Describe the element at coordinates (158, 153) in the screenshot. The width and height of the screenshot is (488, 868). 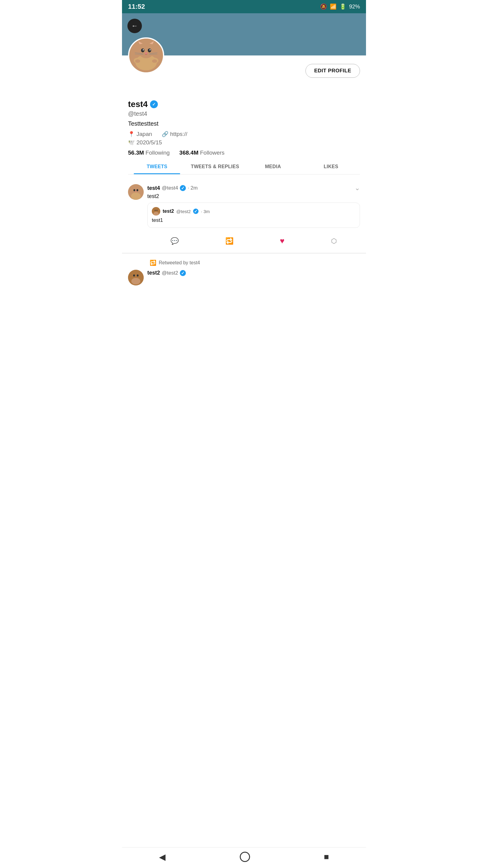
I see `following-label: Following` at that location.